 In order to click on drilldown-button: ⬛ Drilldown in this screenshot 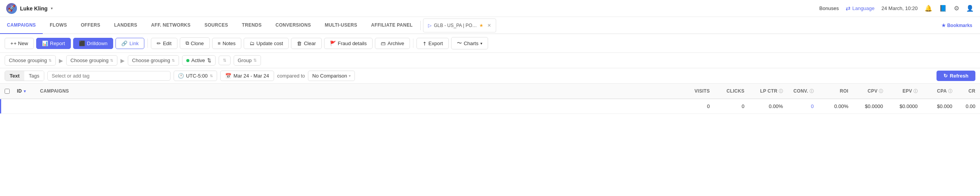, I will do `click(93, 43)`.